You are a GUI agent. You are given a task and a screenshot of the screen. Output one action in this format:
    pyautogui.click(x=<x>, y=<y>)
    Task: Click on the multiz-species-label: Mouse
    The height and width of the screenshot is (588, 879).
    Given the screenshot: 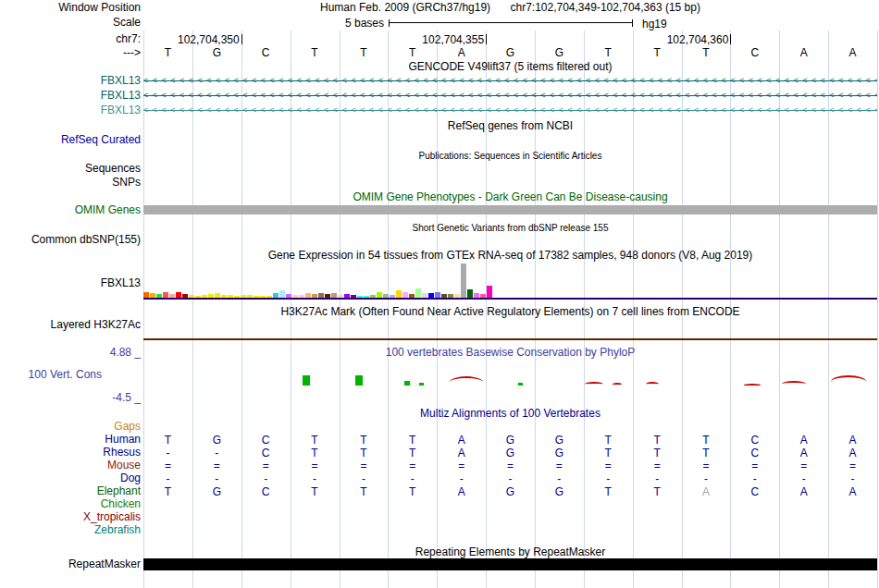 What is the action you would take?
    pyautogui.click(x=70, y=466)
    